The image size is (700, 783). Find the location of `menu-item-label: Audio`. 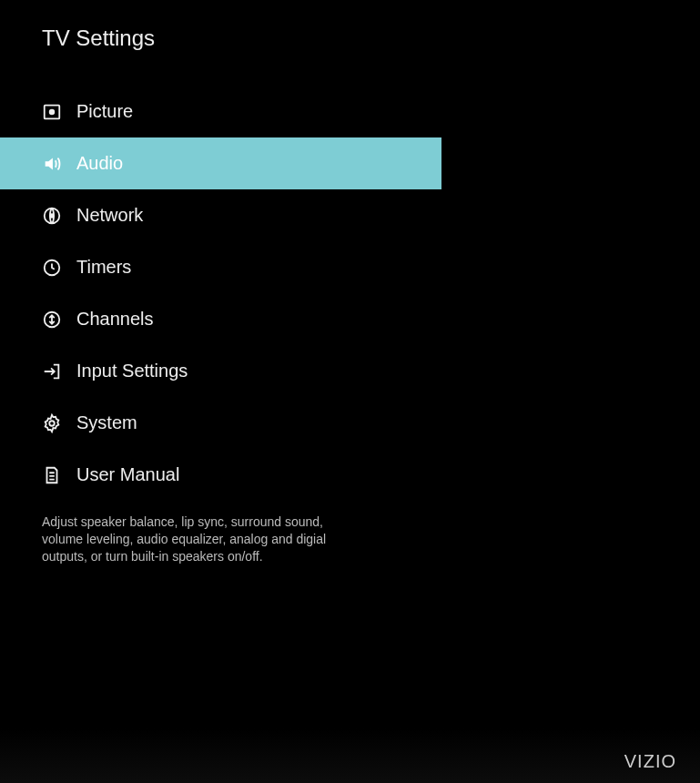

menu-item-label: Audio is located at coordinates (100, 164).